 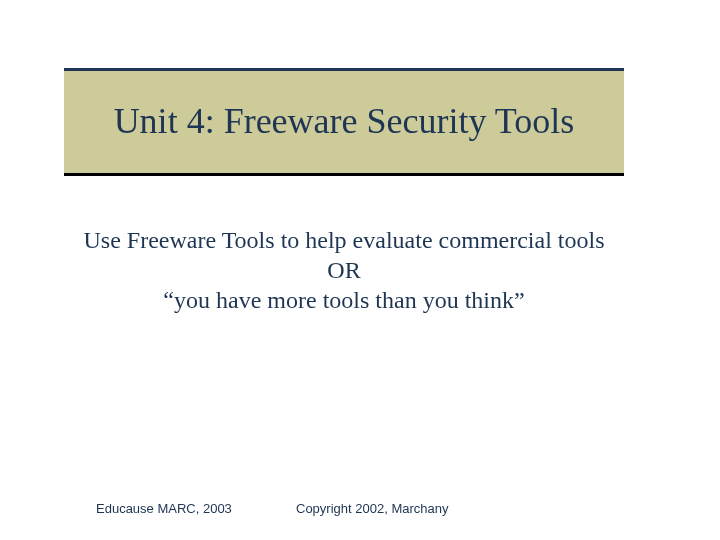 What do you see at coordinates (344, 255) in the screenshot?
I see `subtitle-line-1: Use Freeware Tools to help evaluate comm…` at bounding box center [344, 255].